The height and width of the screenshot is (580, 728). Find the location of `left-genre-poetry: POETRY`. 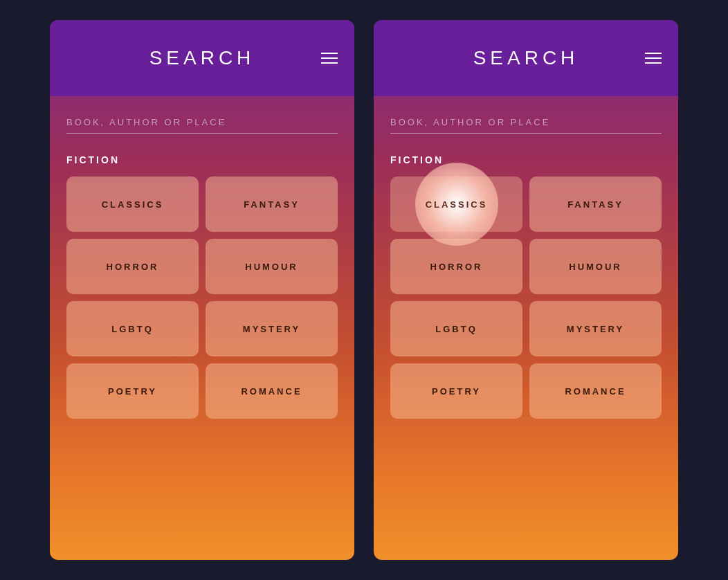

left-genre-poetry: POETRY is located at coordinates (133, 391).